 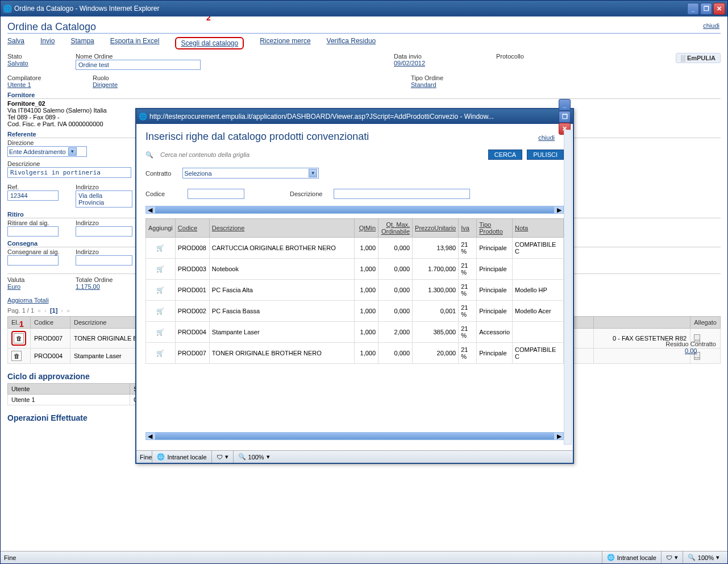 What do you see at coordinates (209, 43) in the screenshot?
I see `scegli-highlight: Scegli dal catalogo` at bounding box center [209, 43].